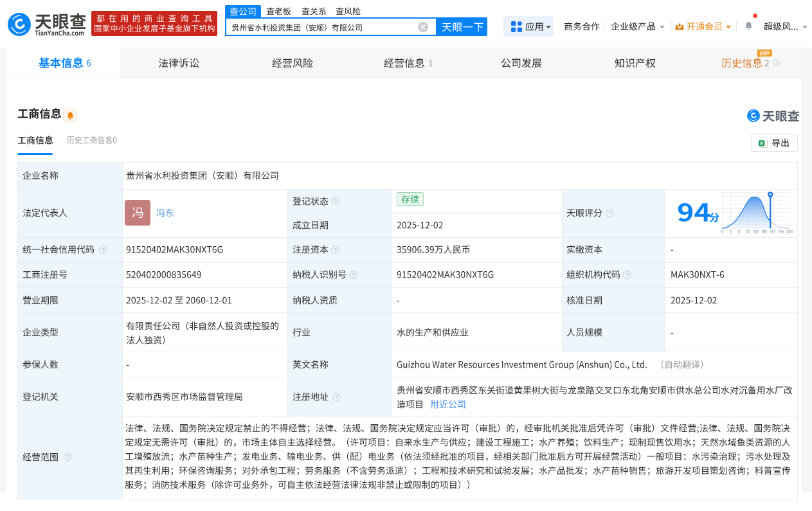  Describe the element at coordinates (722, 231) in the screenshot. I see `svg-text: 0` at that location.